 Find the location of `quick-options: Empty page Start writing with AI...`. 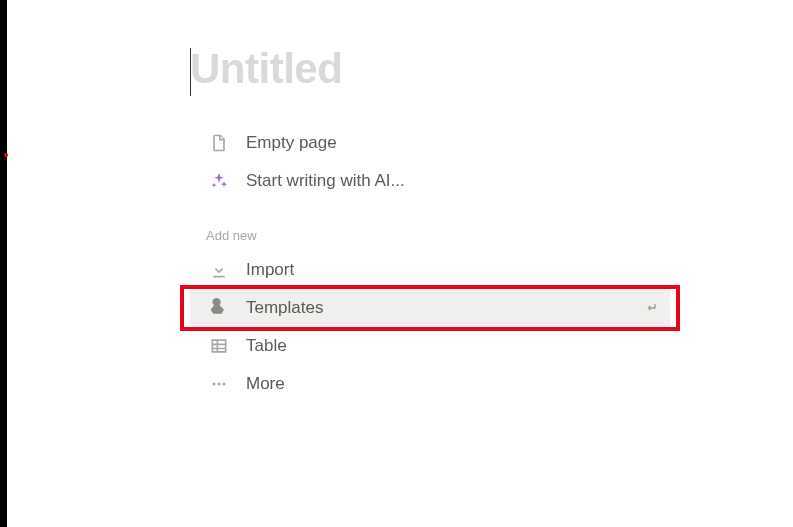

quick-options: Empty page Start writing with AI... is located at coordinates (430, 162).